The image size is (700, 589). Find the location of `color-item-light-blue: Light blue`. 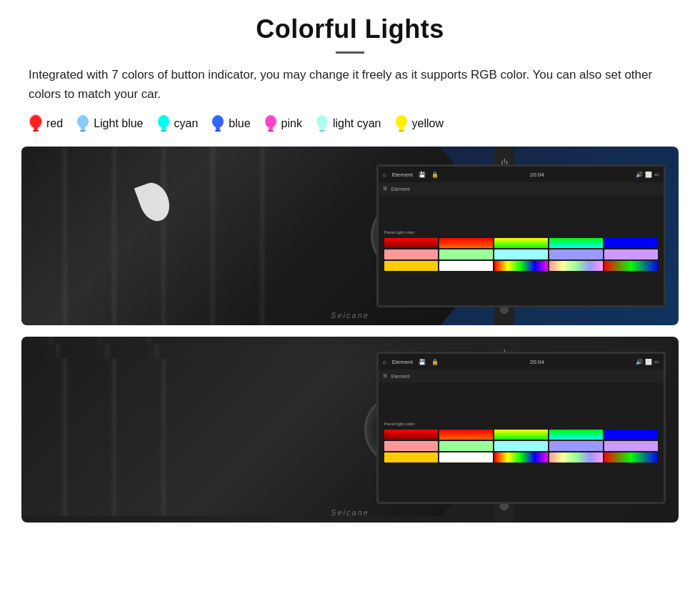

color-item-light-blue: Light blue is located at coordinates (109, 124).